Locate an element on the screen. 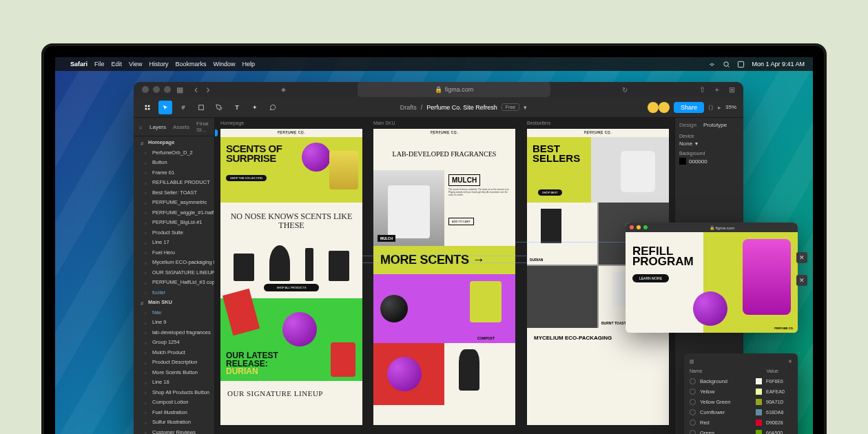 The image size is (868, 434). variable-row: RedD90028 is located at coordinates (741, 423).